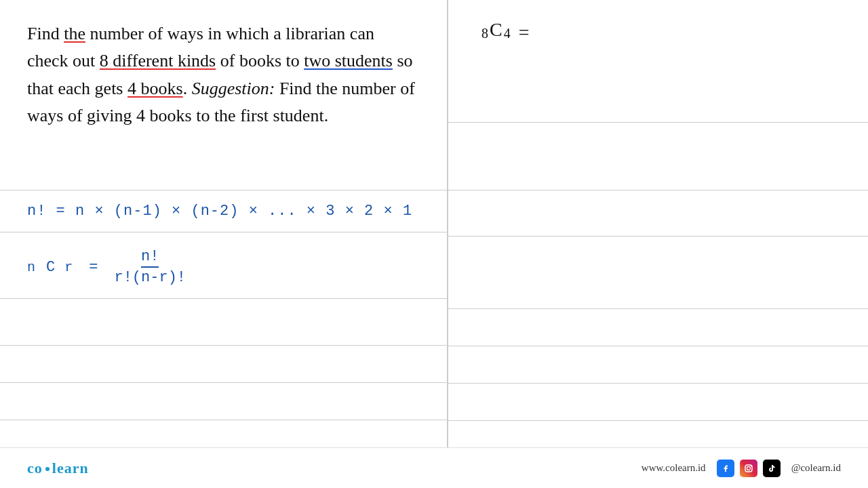 The height and width of the screenshot is (488, 868). What do you see at coordinates (496, 30) in the screenshot?
I see `c-letter: C` at bounding box center [496, 30].